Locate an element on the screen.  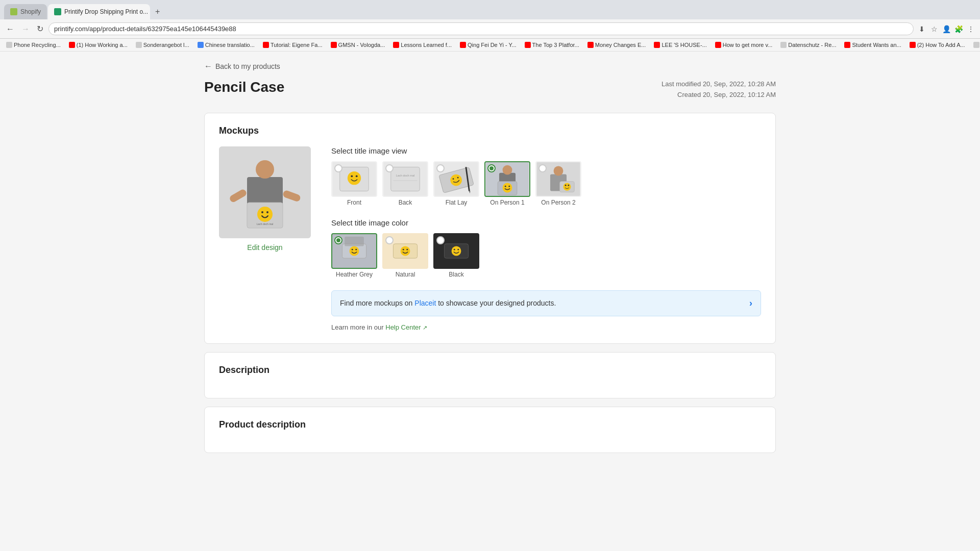
created-text: Created 20, Sep, 2022, 10:12 AM is located at coordinates (719, 95).